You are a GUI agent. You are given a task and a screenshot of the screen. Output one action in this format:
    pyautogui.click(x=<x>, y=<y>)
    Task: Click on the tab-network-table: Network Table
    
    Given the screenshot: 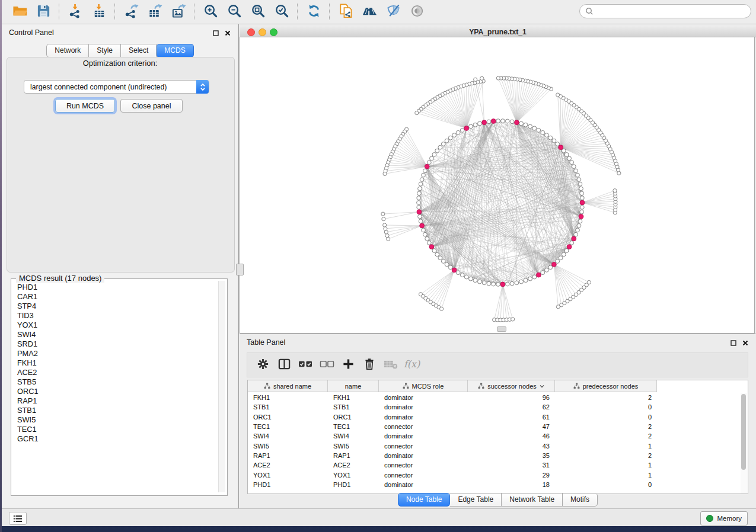 What is the action you would take?
    pyautogui.click(x=532, y=500)
    